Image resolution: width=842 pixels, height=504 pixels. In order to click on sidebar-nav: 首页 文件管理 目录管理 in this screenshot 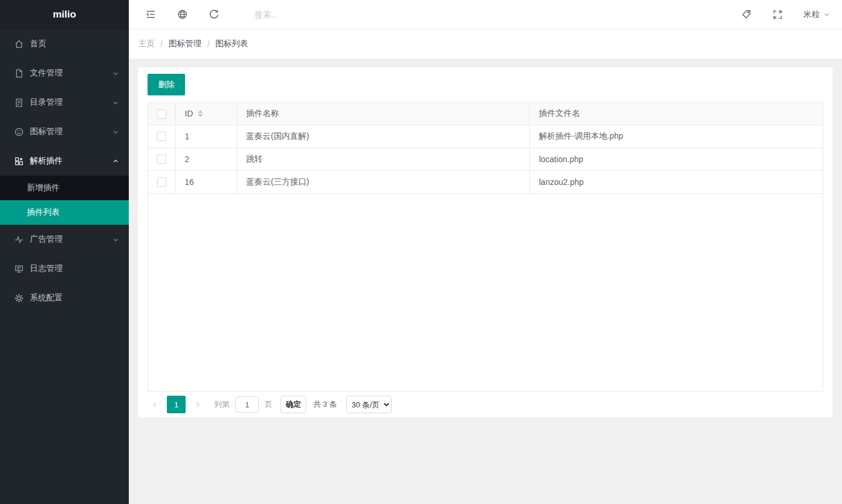, I will do `click(64, 171)`.